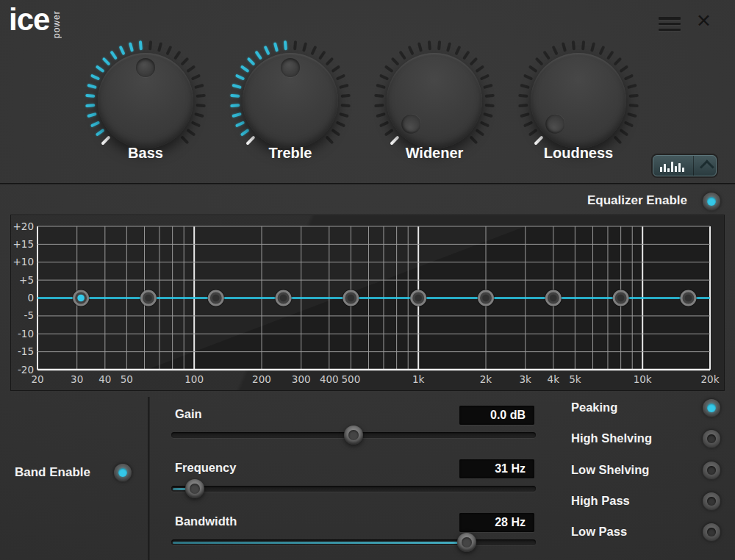 The width and height of the screenshot is (735, 560). I want to click on x-axis-tick-label: 10k, so click(642, 379).